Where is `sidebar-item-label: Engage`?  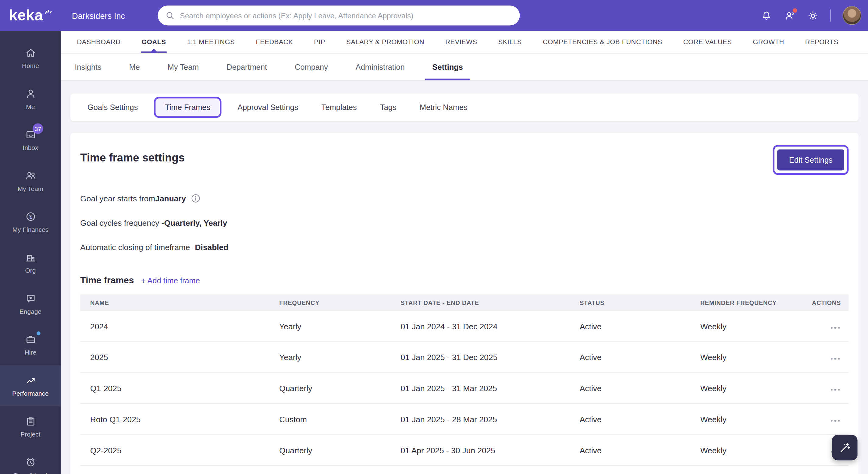 sidebar-item-label: Engage is located at coordinates (30, 312).